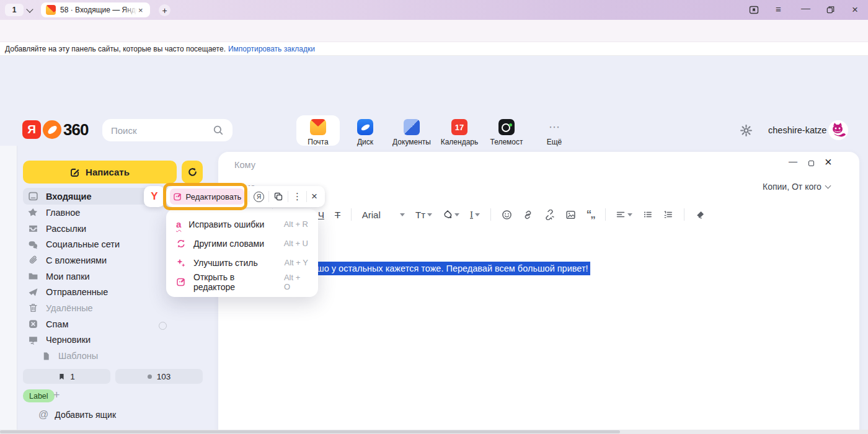  Describe the element at coordinates (192, 172) in the screenshot. I see `refresh-button` at that location.